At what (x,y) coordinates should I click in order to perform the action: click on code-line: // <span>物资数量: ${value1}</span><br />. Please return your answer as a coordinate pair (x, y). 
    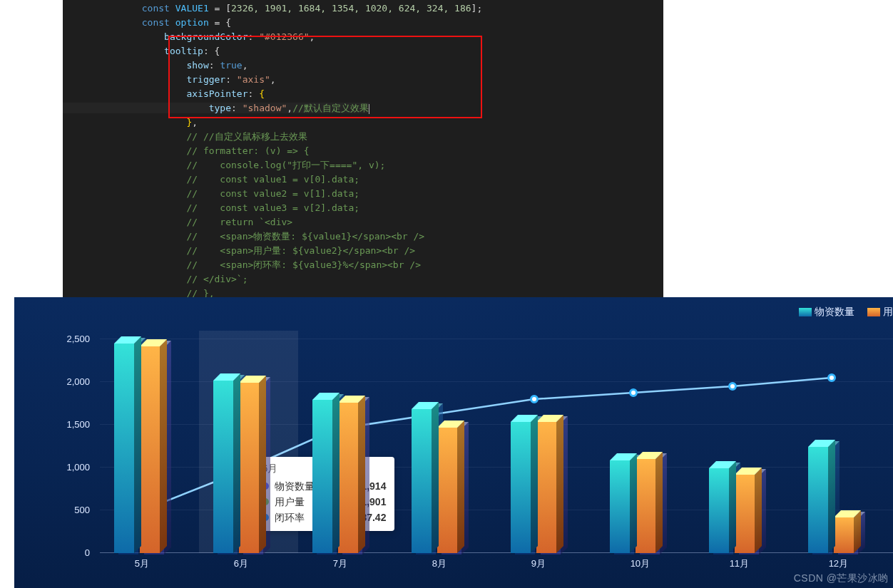
    Looking at the image, I should click on (244, 237).